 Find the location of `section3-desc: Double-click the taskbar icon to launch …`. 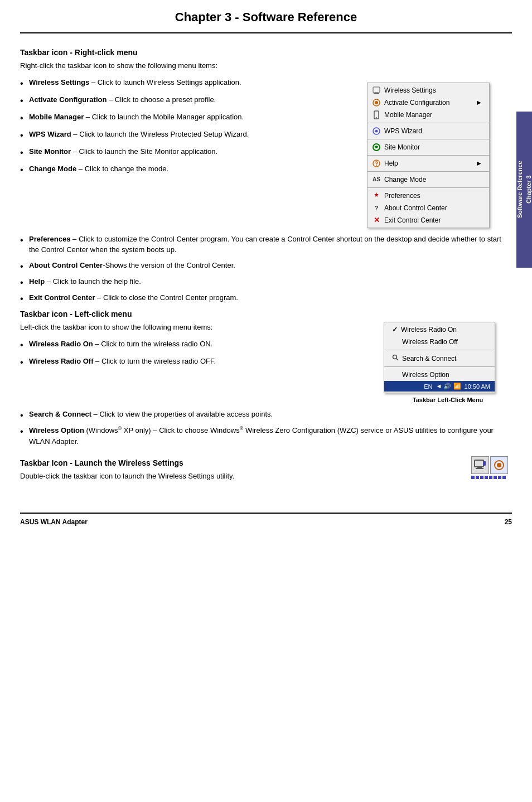

section3-desc: Double-click the taskbar icon to launch … is located at coordinates (238, 476).